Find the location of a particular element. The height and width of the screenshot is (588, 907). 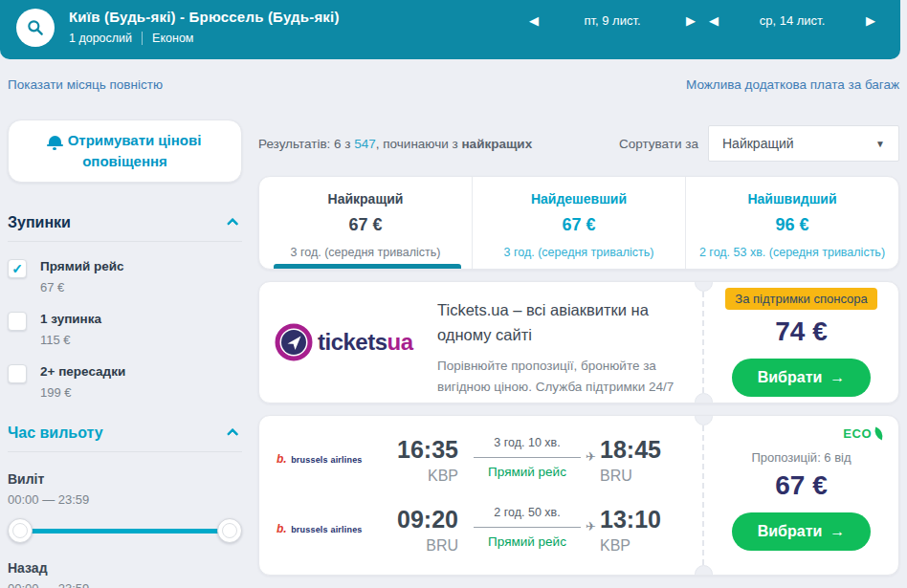

search-summary-header: Київ (Будь-які) - Брюссель (Будь-які) 1 … is located at coordinates (450, 30).